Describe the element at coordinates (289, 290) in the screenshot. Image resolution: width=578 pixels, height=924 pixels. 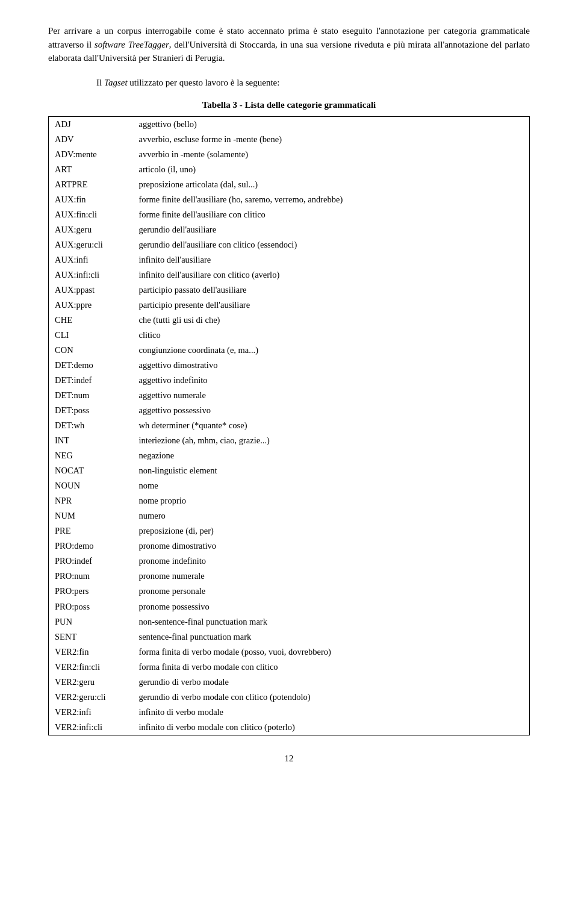
I see `table-row: AUX:ppastparticipio passato dell'ausilia…` at that location.